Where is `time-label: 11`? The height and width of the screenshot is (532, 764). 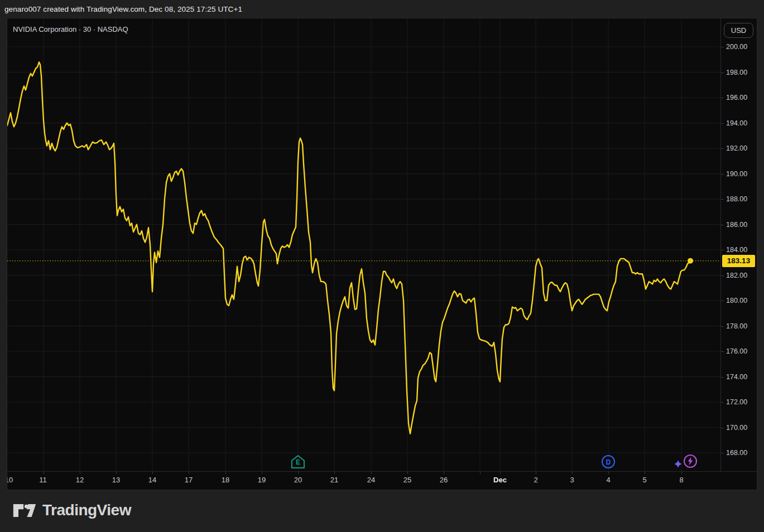
time-label: 11 is located at coordinates (43, 480).